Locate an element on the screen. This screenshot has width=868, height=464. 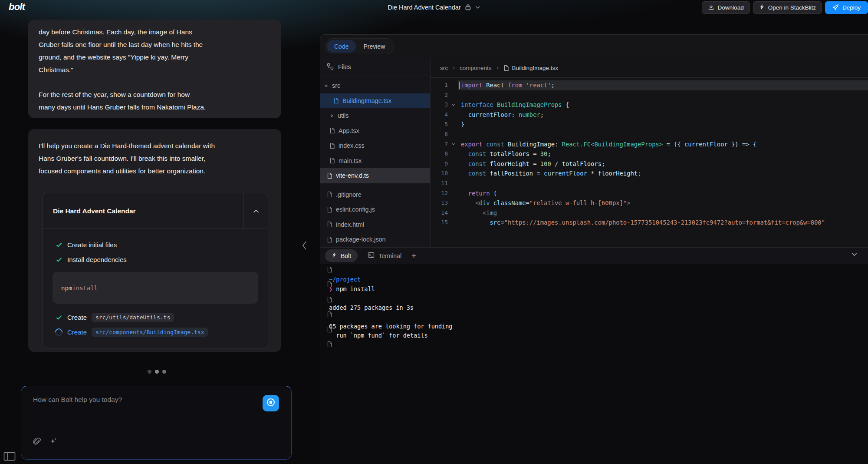
plan-step: Create initial files is located at coordinates (157, 245).